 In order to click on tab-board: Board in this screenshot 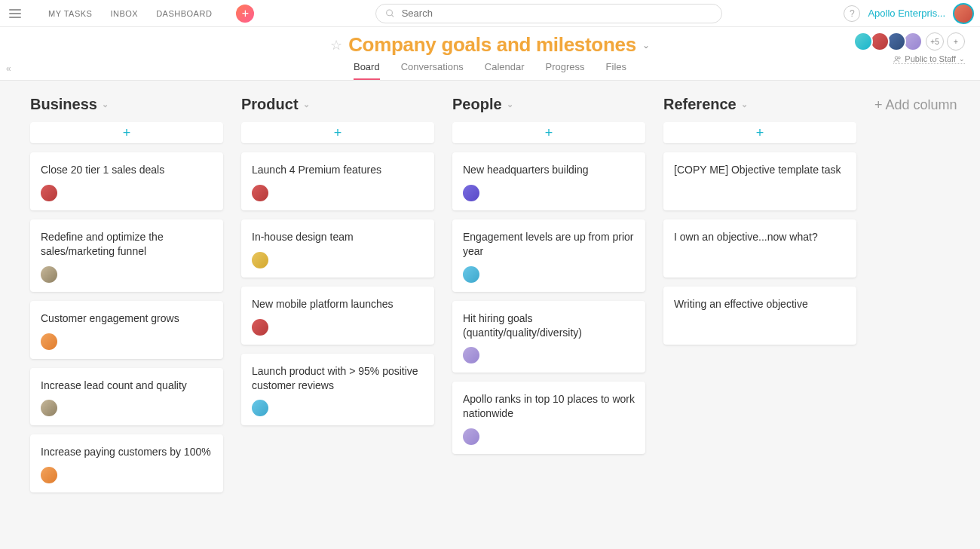, I will do `click(366, 71)`.